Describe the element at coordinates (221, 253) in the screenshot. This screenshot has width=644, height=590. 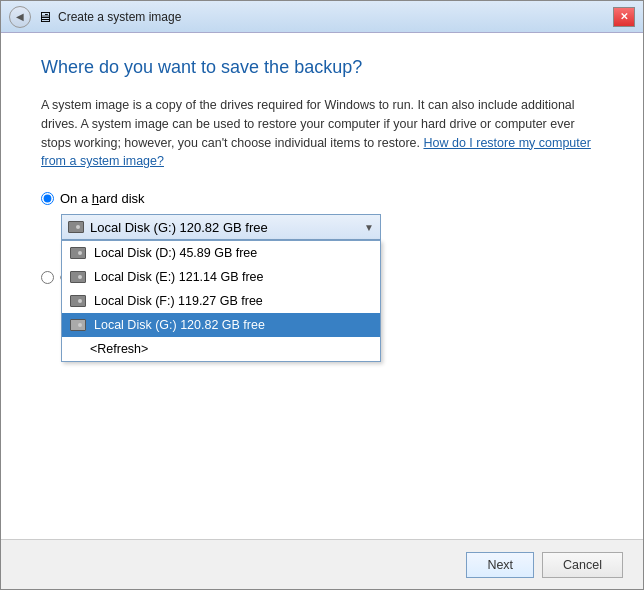
I see `dropdown-item-d: Local Disk (D:) 45.89 GB free` at that location.